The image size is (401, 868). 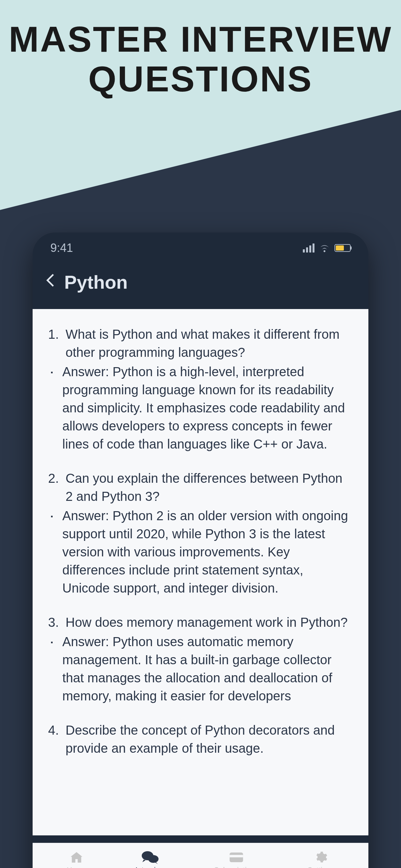 What do you see at coordinates (201, 739) in the screenshot?
I see `qa-item: 4. Describe the concept of Python decora…` at bounding box center [201, 739].